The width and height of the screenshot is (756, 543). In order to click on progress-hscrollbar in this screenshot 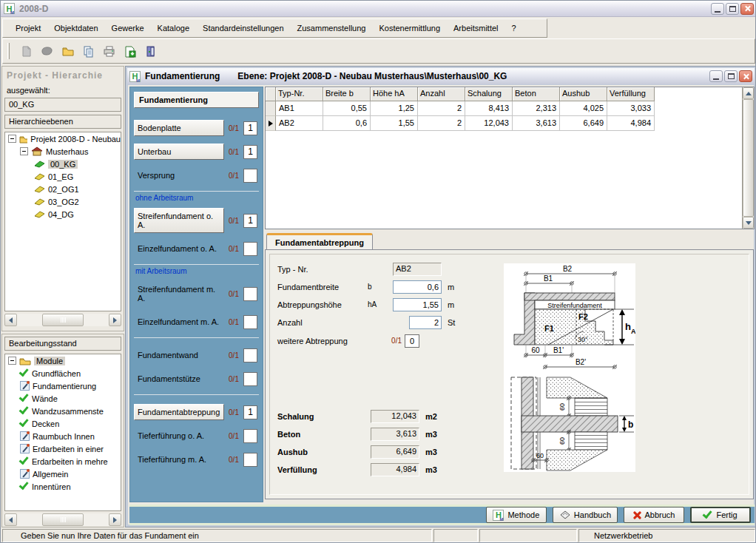, I will do `click(63, 519)`.